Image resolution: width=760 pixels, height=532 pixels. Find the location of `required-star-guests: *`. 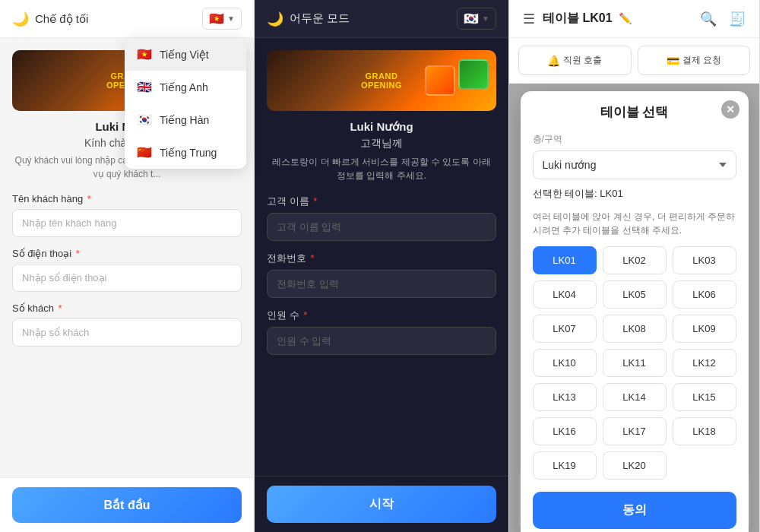

required-star-guests: * is located at coordinates (59, 309).